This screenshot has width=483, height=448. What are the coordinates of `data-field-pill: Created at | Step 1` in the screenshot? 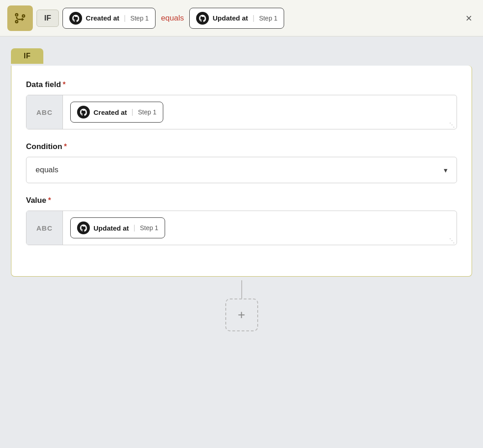 It's located at (117, 112).